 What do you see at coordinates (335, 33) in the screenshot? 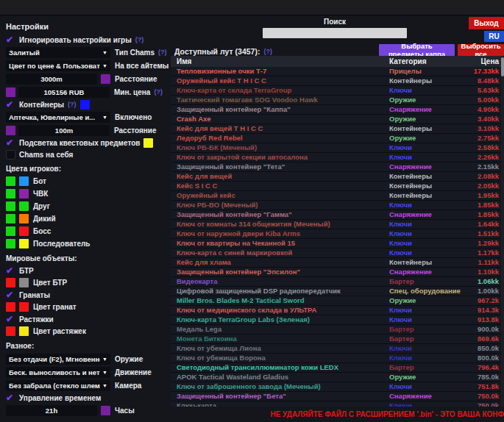
I see `search-input` at bounding box center [335, 33].